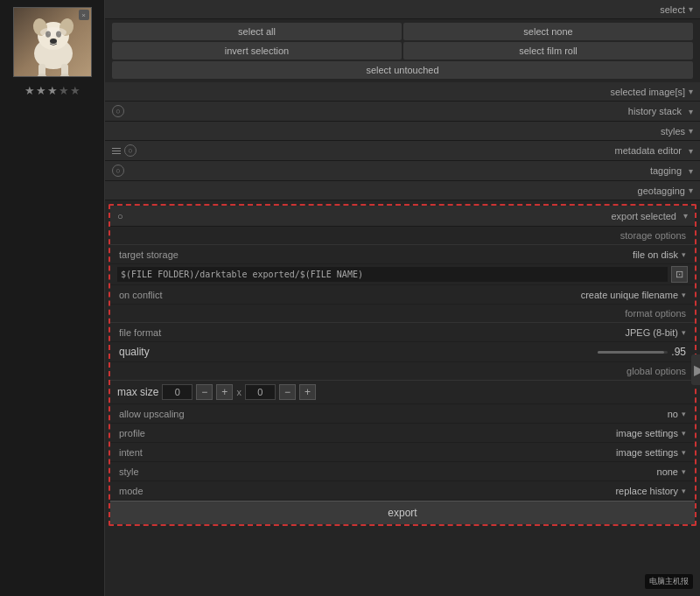 This screenshot has width=700, height=596. I want to click on intent-label: intent, so click(131, 452).